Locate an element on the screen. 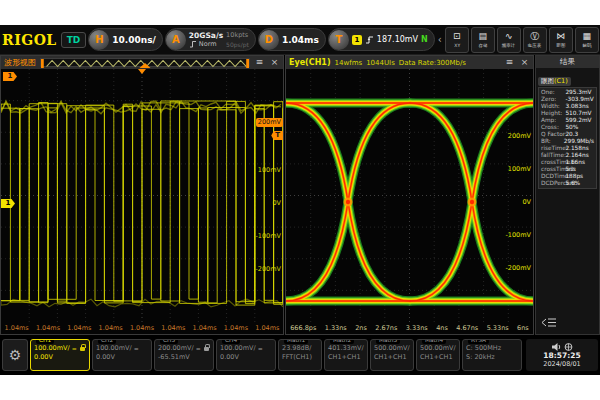 Image resolution: width=600 pixels, height=400 pixels. math-block-math1: Math123.98dB/FFT(CH1) is located at coordinates (300, 355).